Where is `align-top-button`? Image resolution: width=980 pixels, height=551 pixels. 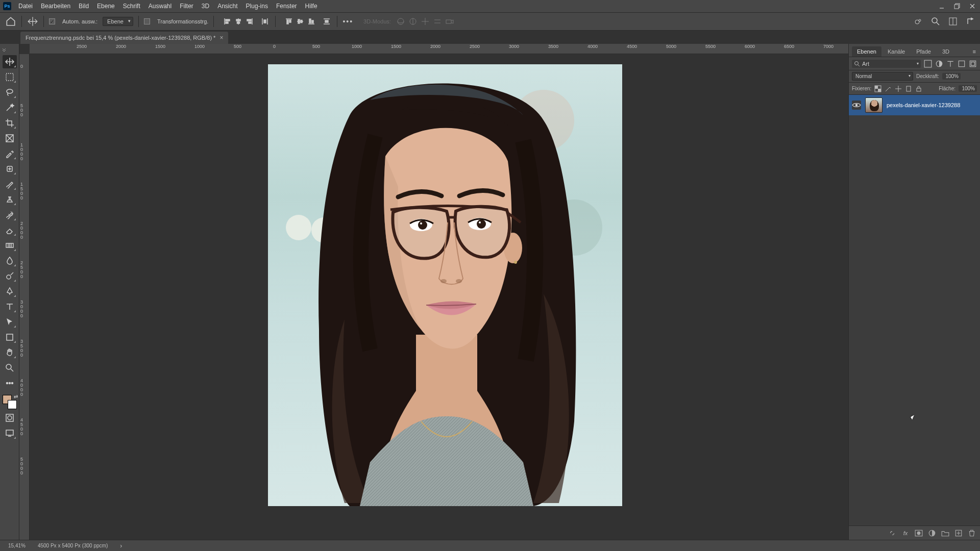 align-top-button is located at coordinates (289, 21).